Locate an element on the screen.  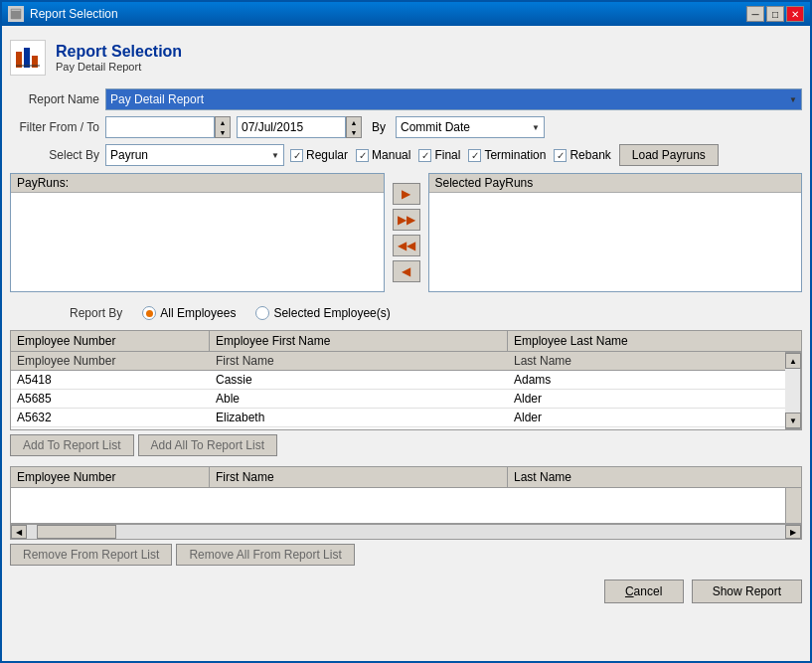
table-row: A5632 Elizabeth Alder is located at coordinates (398, 417).